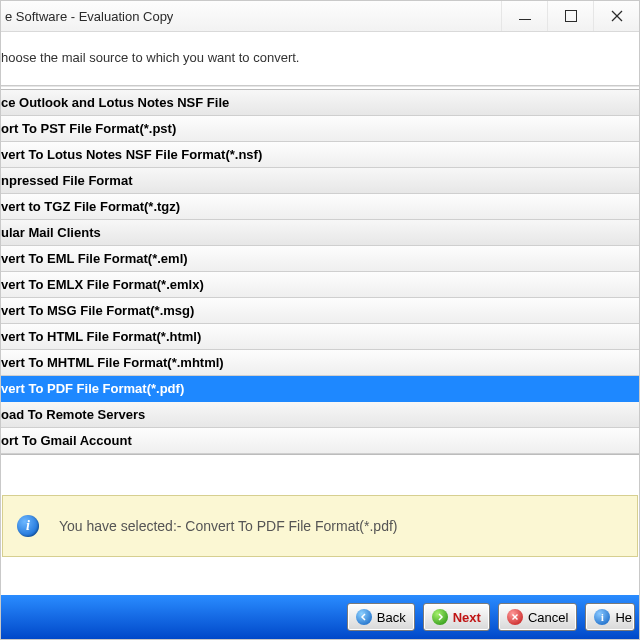 The image size is (640, 640). I want to click on help-button-label: He, so click(624, 618).